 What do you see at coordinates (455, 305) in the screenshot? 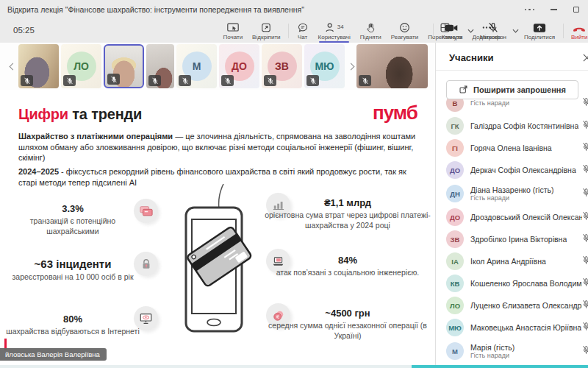
I see `avatar: ЛО` at bounding box center [455, 305].